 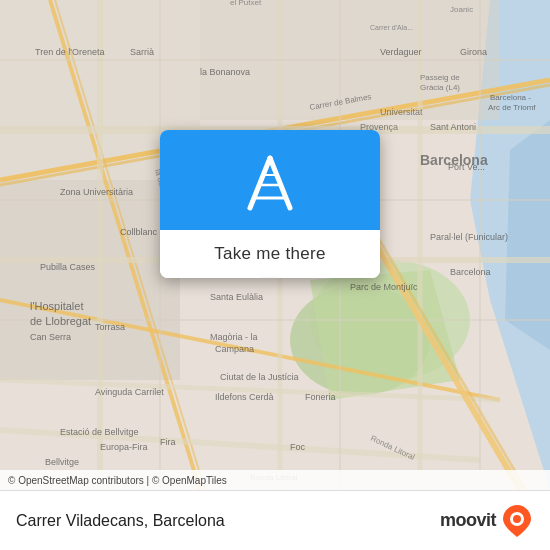 I want to click on svg-text: Bellvitge, so click(x=62, y=462).